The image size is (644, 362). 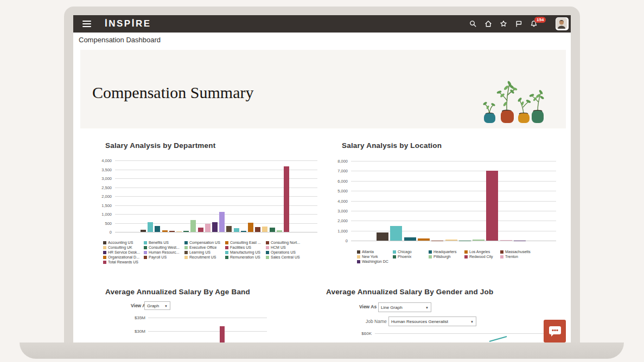 I want to click on bar-Operations US, so click(x=244, y=231).